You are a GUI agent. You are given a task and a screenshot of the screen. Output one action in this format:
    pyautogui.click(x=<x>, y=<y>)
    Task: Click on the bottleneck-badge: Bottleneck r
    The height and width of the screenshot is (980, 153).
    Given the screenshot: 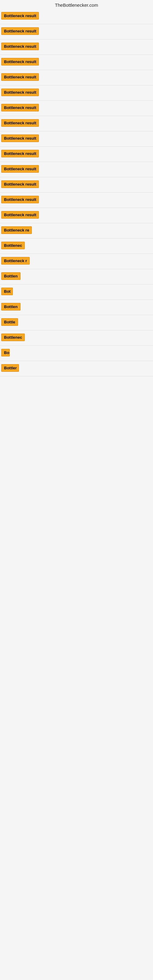 What is the action you would take?
    pyautogui.click(x=15, y=261)
    